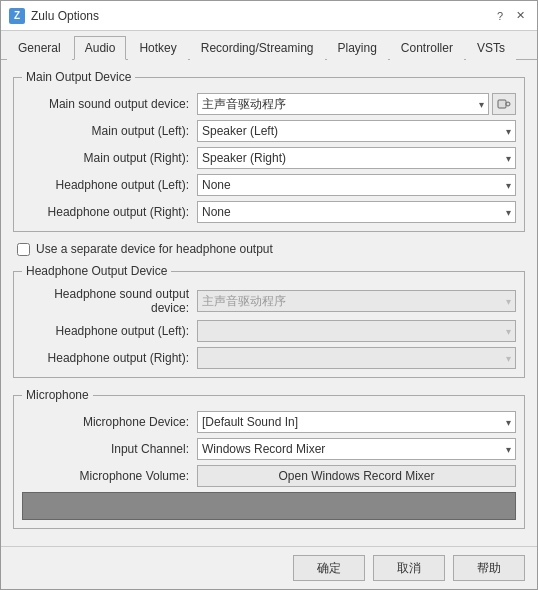 Image resolution: width=538 pixels, height=590 pixels. Describe the element at coordinates (500, 16) in the screenshot. I see `help-button: ?` at that location.